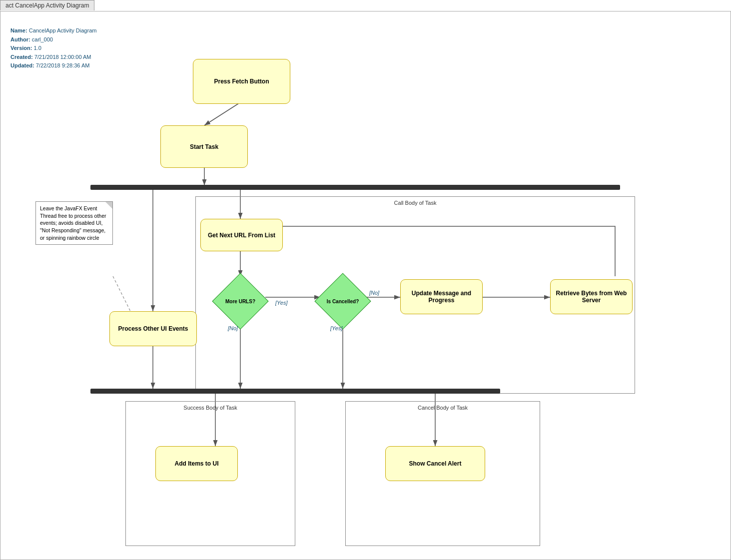 Image resolution: width=731 pixels, height=560 pixels. What do you see at coordinates (20, 39) in the screenshot?
I see `author-label: Author:` at bounding box center [20, 39].